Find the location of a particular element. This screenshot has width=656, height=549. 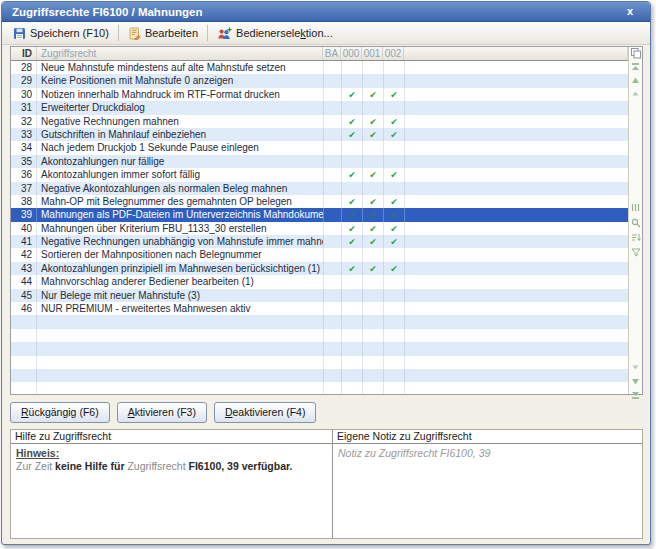

table-row: 30Notizen innerhalb Mahndruck im RTF-For… is located at coordinates (320, 94).